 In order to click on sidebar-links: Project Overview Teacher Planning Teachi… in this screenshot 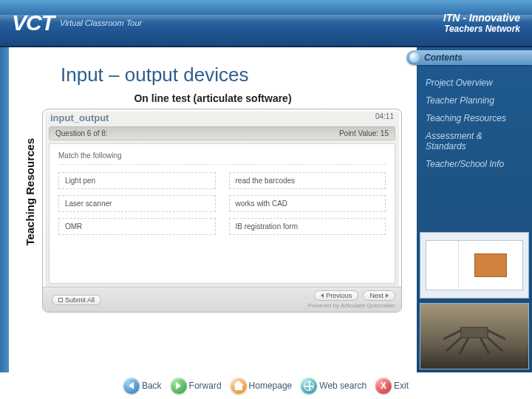, I will do `click(474, 123)`.